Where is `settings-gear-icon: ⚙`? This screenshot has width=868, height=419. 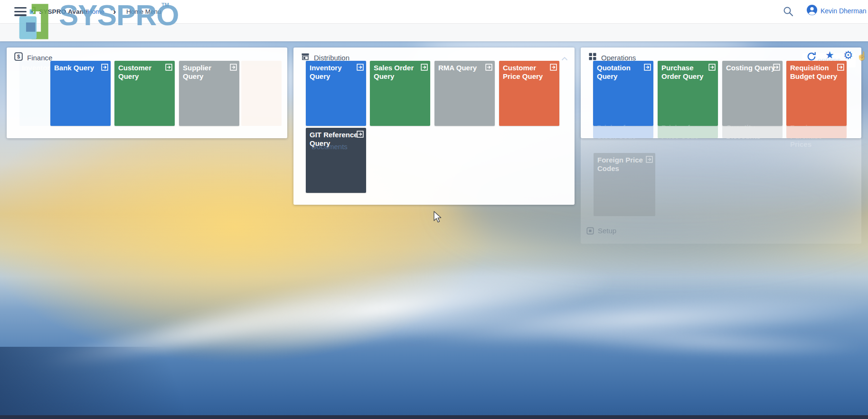
settings-gear-icon: ⚙ is located at coordinates (848, 55).